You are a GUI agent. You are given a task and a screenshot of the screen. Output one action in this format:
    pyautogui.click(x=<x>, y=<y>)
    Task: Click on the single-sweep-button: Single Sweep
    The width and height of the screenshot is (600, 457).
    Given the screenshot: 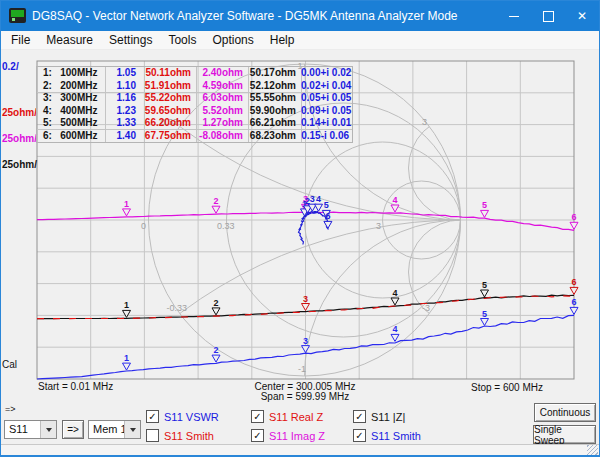 What is the action you would take?
    pyautogui.click(x=564, y=434)
    